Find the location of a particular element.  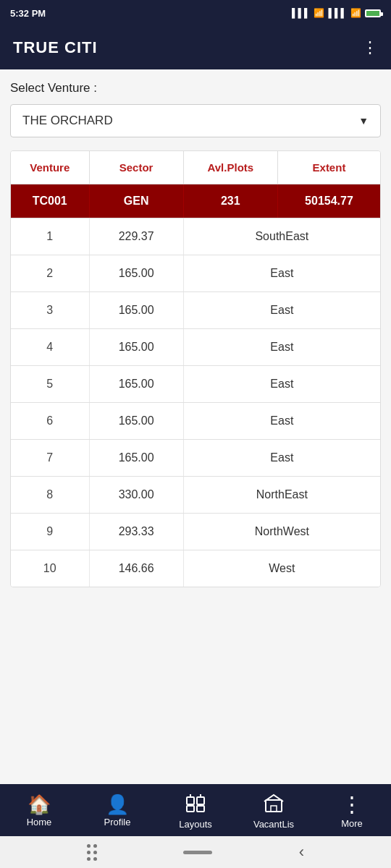

system-back-button: ‹ is located at coordinates (301, 852).